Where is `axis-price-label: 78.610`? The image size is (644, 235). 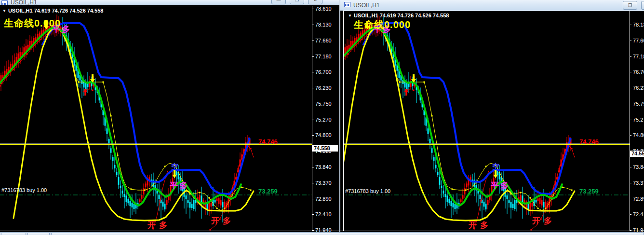 axis-price-label: 78.610 is located at coordinates (323, 9).